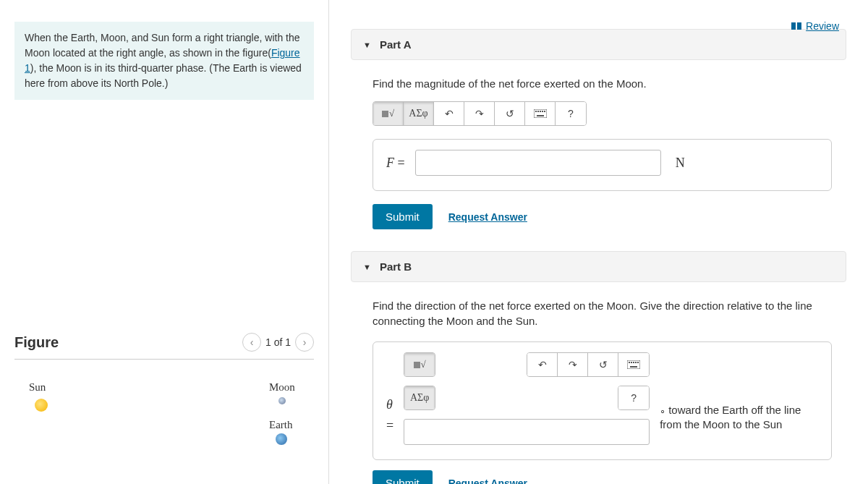  Describe the element at coordinates (305, 342) in the screenshot. I see `figure-next-button: ›` at that location.